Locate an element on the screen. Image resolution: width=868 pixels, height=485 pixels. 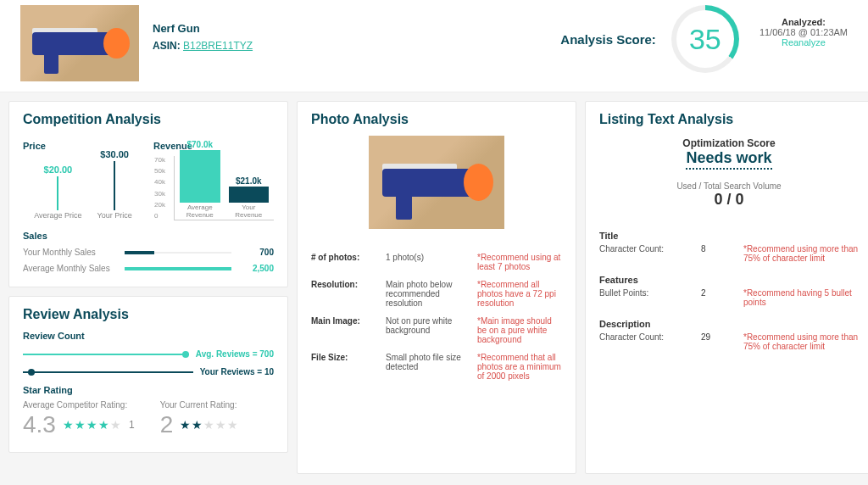
avg-rev-value: $70.0k is located at coordinates (200, 144).